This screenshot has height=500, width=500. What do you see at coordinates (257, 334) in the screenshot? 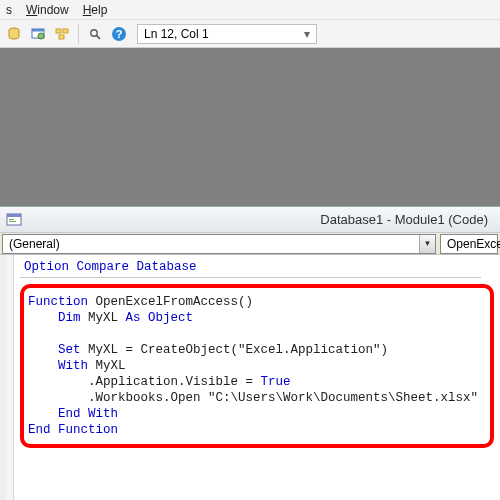
I see `code-line` at bounding box center [257, 334].